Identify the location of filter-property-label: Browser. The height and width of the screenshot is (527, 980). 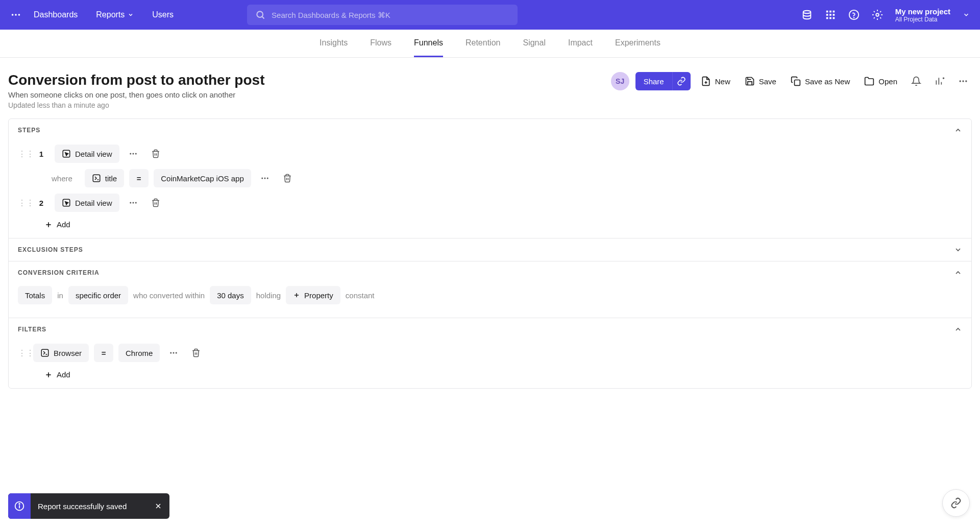
(67, 353).